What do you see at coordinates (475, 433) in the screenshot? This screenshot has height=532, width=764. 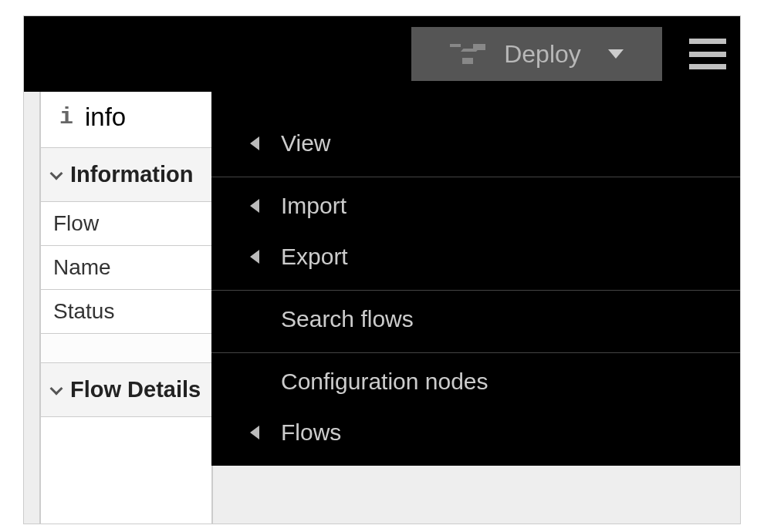 I see `menu-item-flows: Flows` at bounding box center [475, 433].